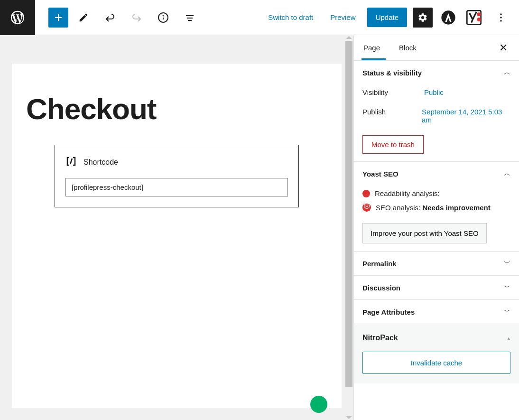 This screenshot has height=420, width=519. Describe the element at coordinates (58, 18) in the screenshot. I see `add-block-button` at that location.